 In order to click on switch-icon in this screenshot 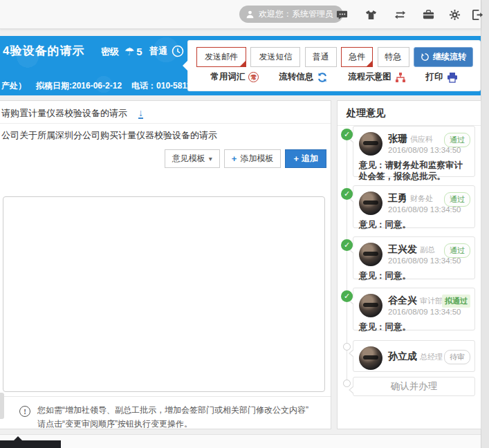, I will do `click(400, 15)`.